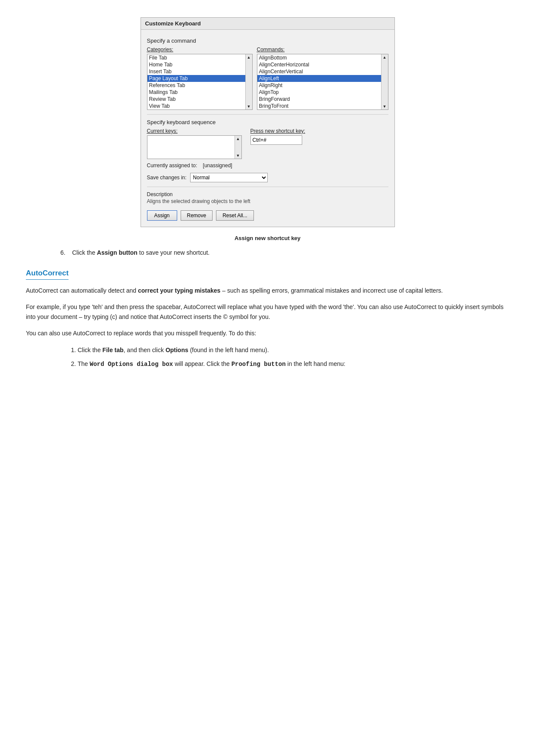  I want to click on shortcut-input, so click(276, 140).